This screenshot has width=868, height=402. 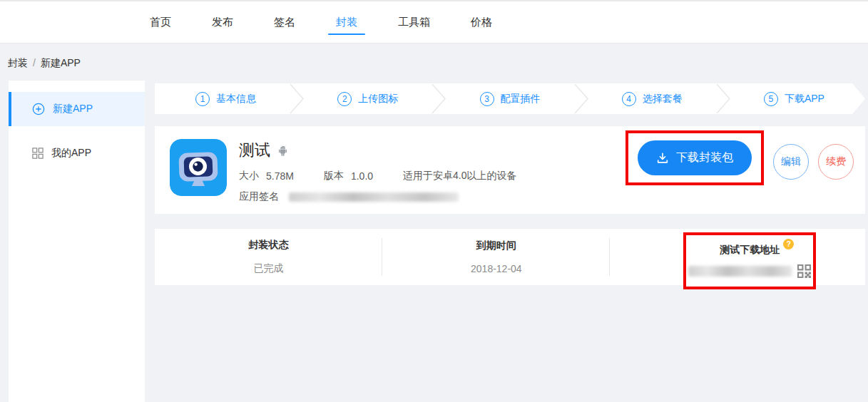 I want to click on status-value: 2018-12-04, so click(x=496, y=269).